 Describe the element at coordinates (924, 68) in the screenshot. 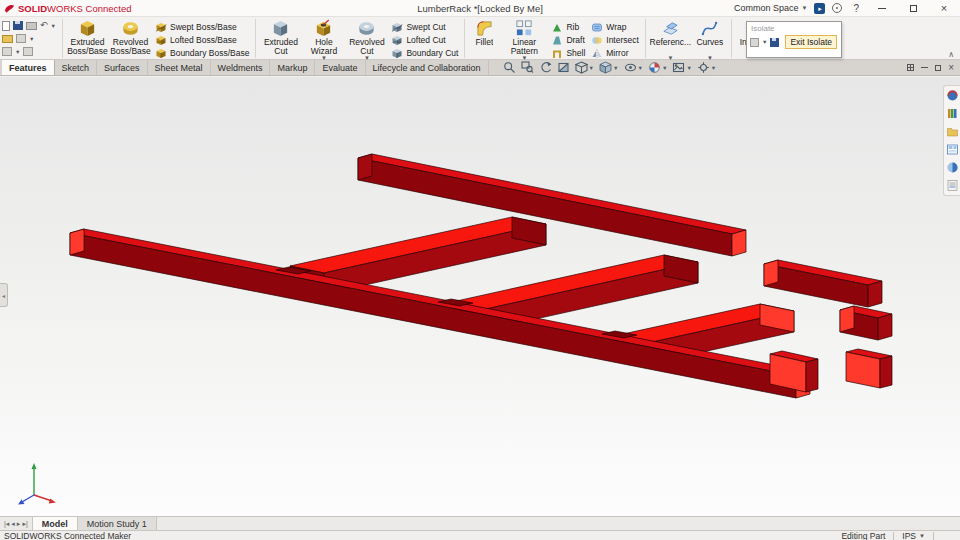

I see `minimize-document-icon` at that location.